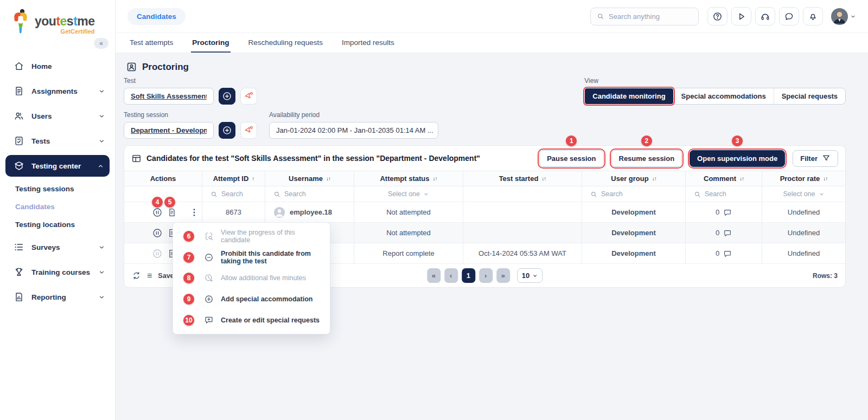  I want to click on attempt-status-select: Select one, so click(409, 194).